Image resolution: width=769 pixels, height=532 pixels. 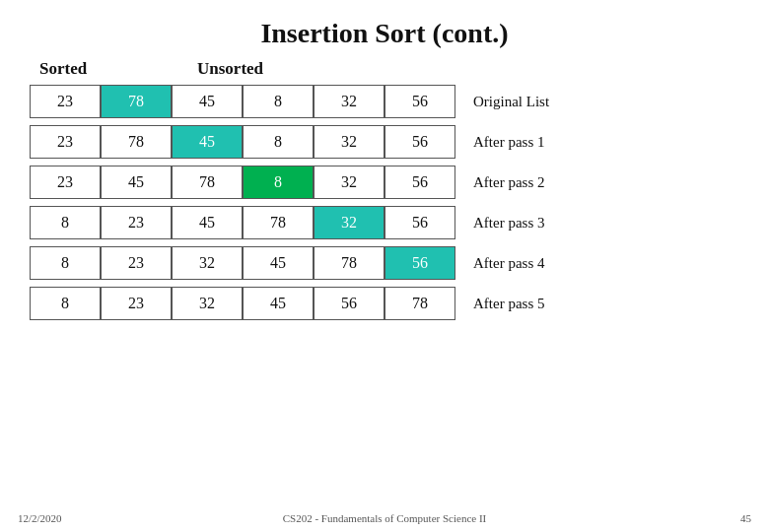 What do you see at coordinates (509, 223) in the screenshot?
I see `row-label-pass3: After pass 3` at bounding box center [509, 223].